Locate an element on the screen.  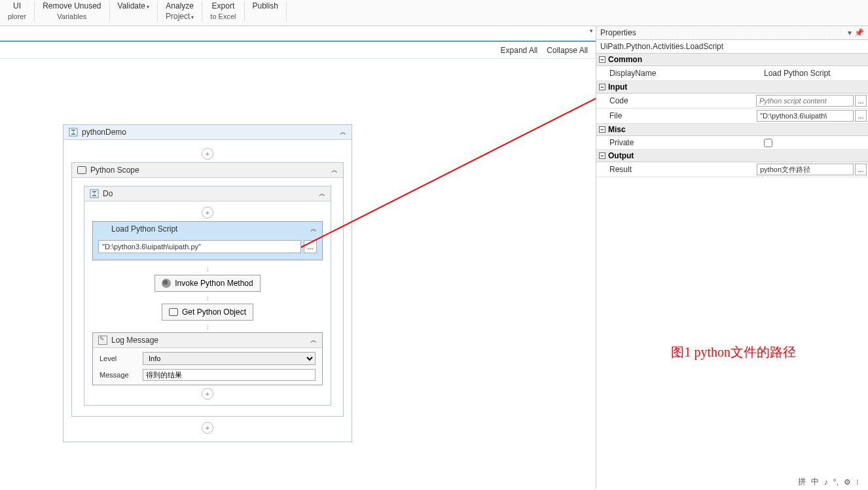
activity-invoke-python-method: Invoke Python Method is located at coordinates (207, 283).